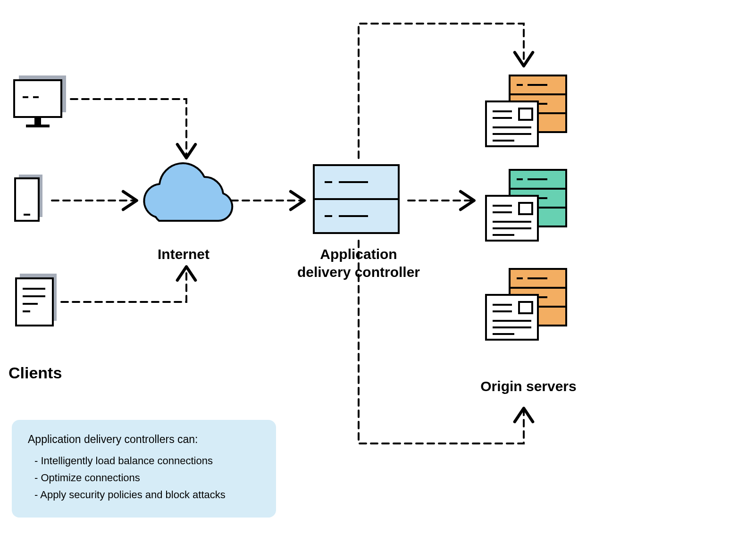 The height and width of the screenshot is (560, 729). What do you see at coordinates (29, 198) in the screenshot?
I see `mobile-icon` at bounding box center [29, 198].